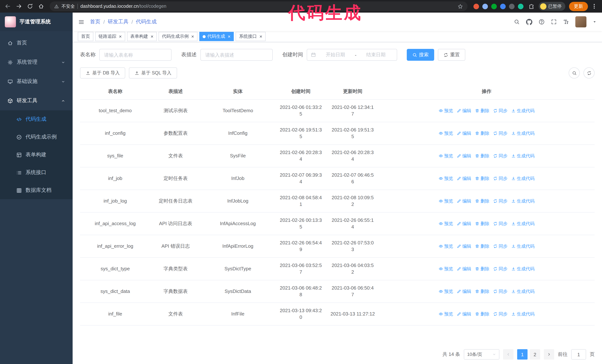 Image resolution: width=602 pixels, height=364 pixels. What do you see at coordinates (542, 22) in the screenshot?
I see `help-icon` at bounding box center [542, 22].